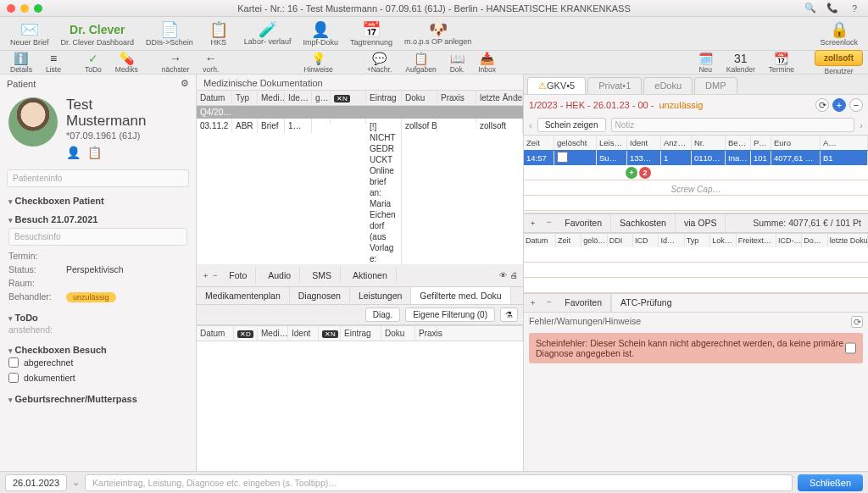 The width and height of the screenshot is (868, 493). I want to click on sms-tab: SMS, so click(322, 275).